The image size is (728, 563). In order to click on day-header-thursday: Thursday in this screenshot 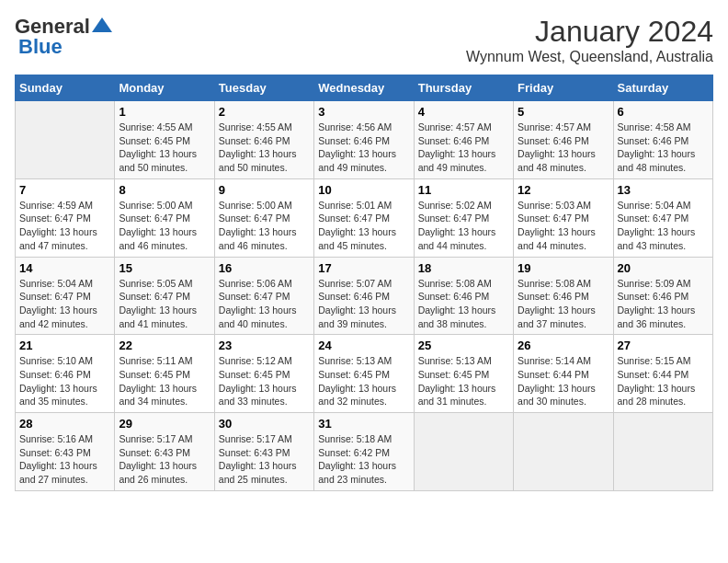, I will do `click(463, 88)`.